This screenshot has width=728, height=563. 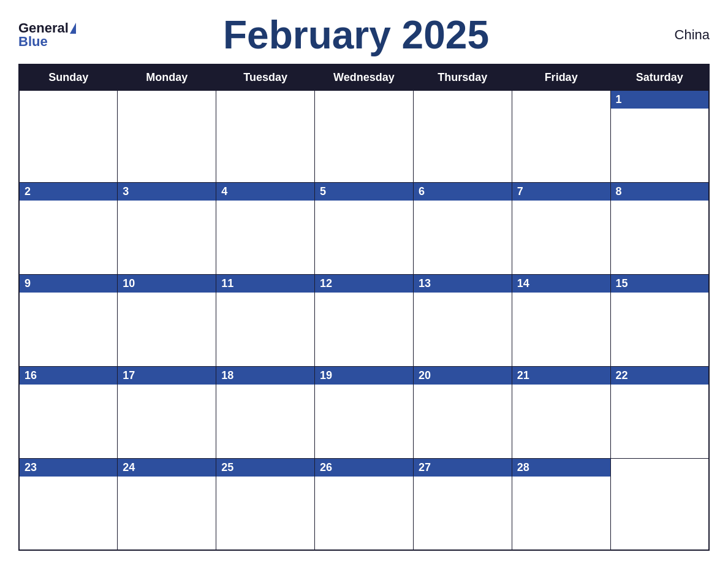 I want to click on table-row: 12, so click(x=364, y=320).